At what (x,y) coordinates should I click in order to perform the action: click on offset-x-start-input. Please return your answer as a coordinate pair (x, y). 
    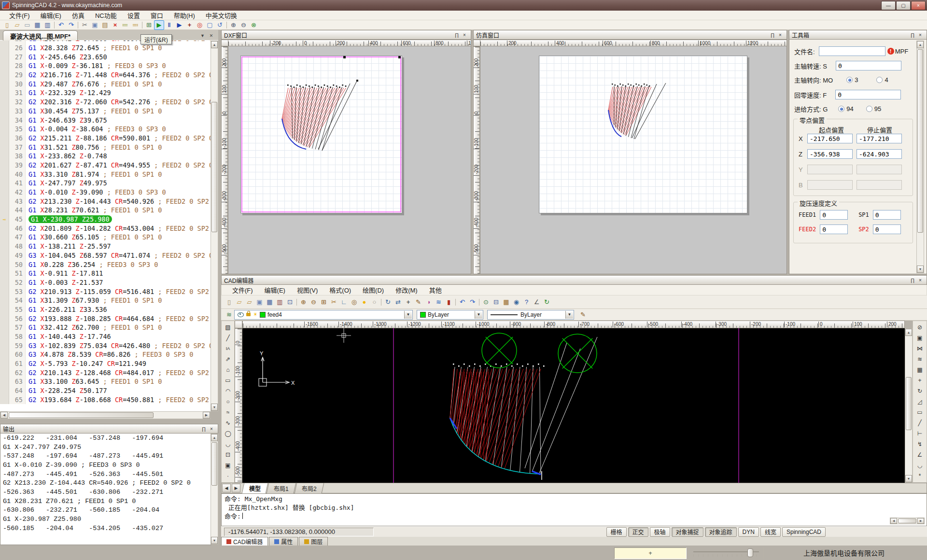
    Looking at the image, I should click on (830, 139).